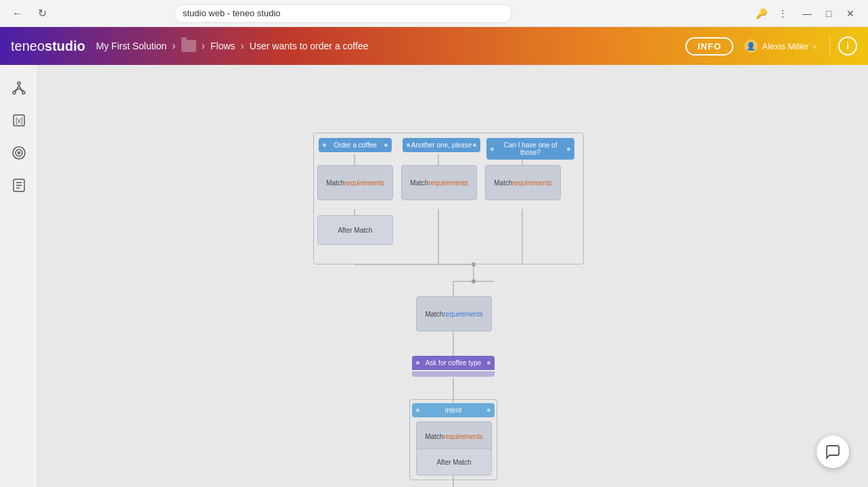  I want to click on maximize-button: □, so click(829, 14).